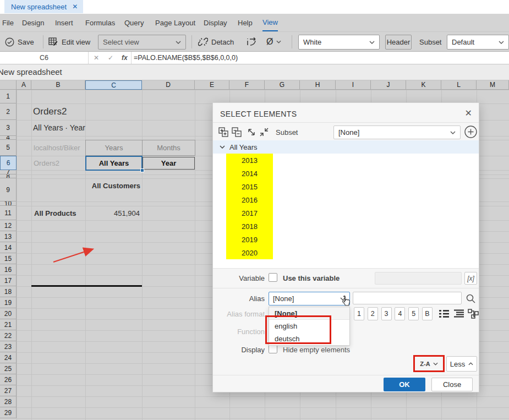  I want to click on level-button-3: 3, so click(386, 314).